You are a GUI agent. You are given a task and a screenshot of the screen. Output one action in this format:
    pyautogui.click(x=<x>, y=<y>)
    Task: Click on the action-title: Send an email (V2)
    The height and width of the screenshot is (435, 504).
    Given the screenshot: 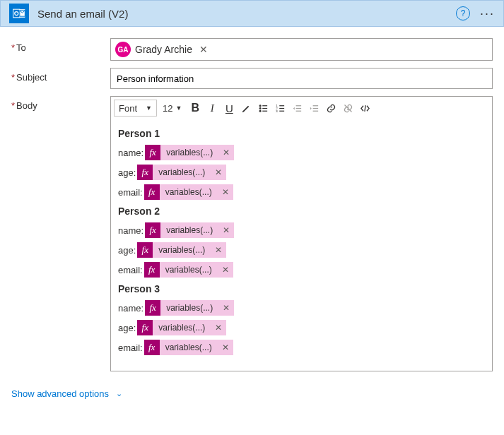 What is the action you would take?
    pyautogui.click(x=247, y=14)
    